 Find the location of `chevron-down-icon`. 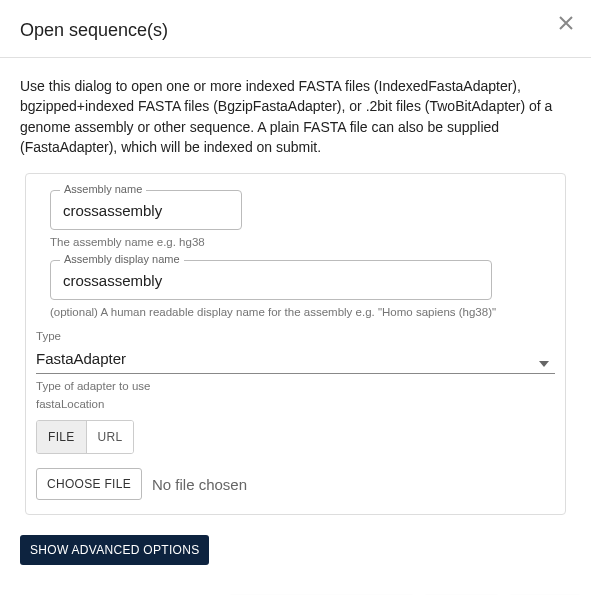

chevron-down-icon is located at coordinates (544, 364).